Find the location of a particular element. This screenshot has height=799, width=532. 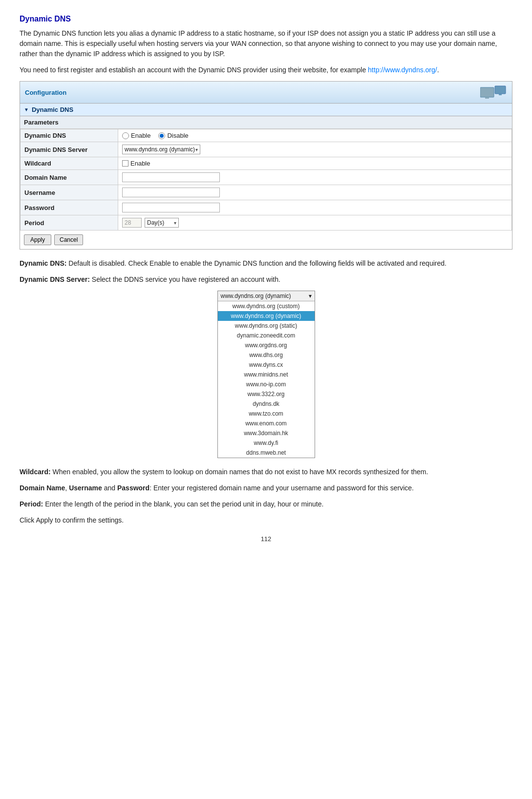

dropdown-option-7: www.dyns.cx is located at coordinates (266, 365).